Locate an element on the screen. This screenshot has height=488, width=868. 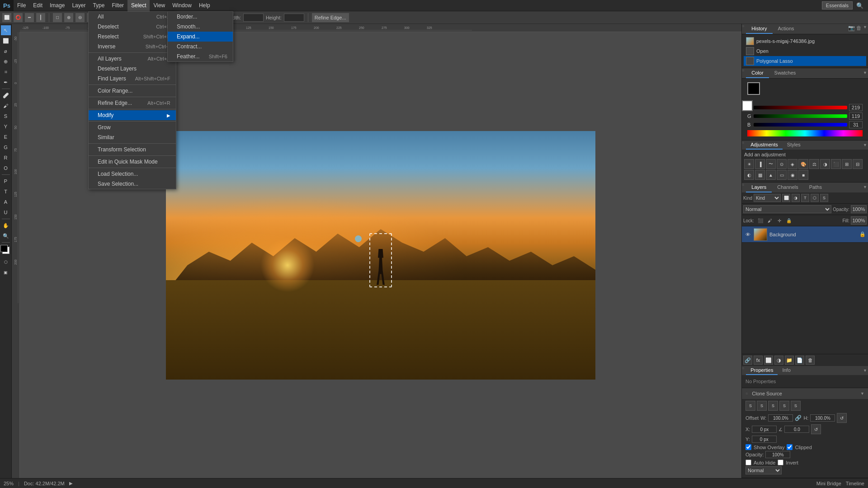
eraser-tool: E is located at coordinates (6, 137).